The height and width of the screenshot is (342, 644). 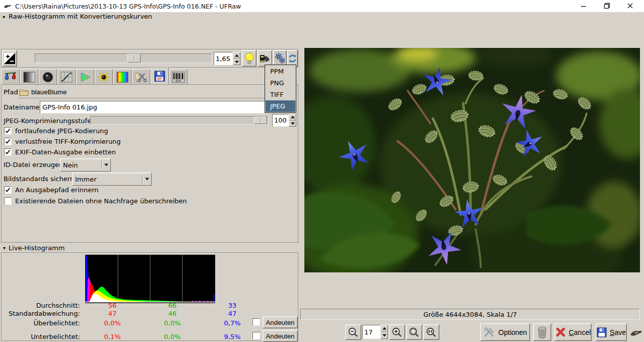 What do you see at coordinates (280, 322) in the screenshot?
I see `overexposed-indicate-button: Andeuten` at bounding box center [280, 322].